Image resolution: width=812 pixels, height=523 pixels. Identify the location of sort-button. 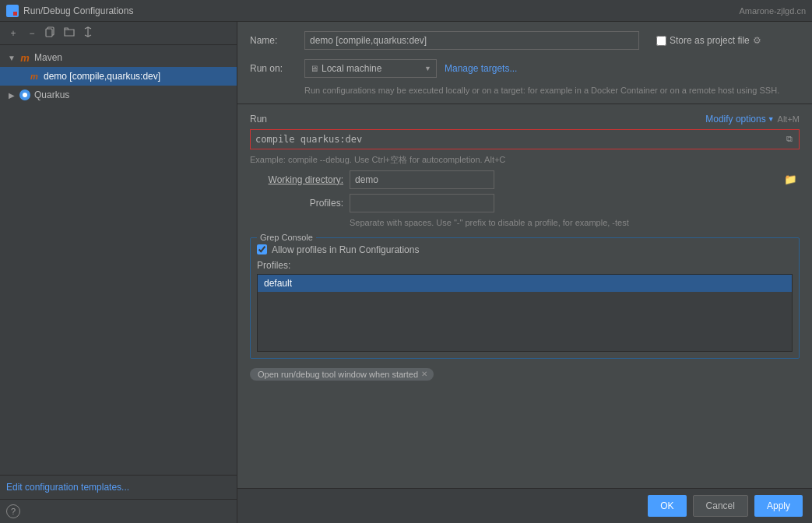
(88, 33).